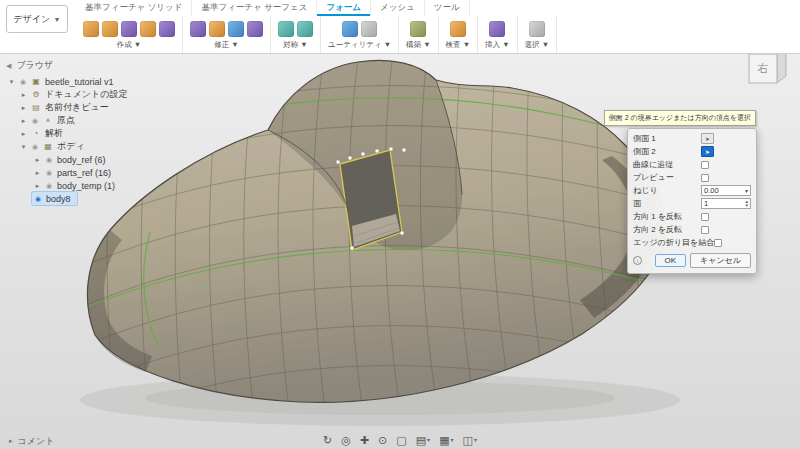 The width and height of the screenshot is (800, 449). I want to click on item-label: 名前付きビュー, so click(77, 108).